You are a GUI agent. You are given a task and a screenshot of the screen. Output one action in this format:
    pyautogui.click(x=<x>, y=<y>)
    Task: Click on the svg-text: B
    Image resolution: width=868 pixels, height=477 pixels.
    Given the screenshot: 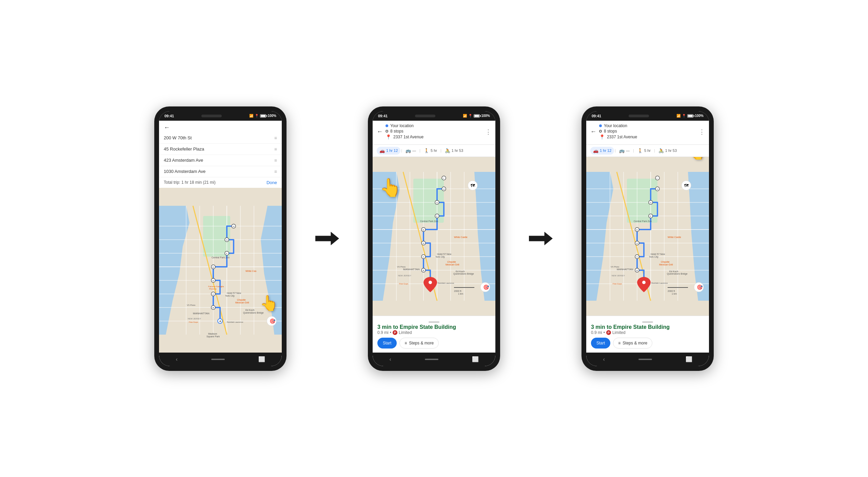 What is the action you would take?
    pyautogui.click(x=637, y=271)
    